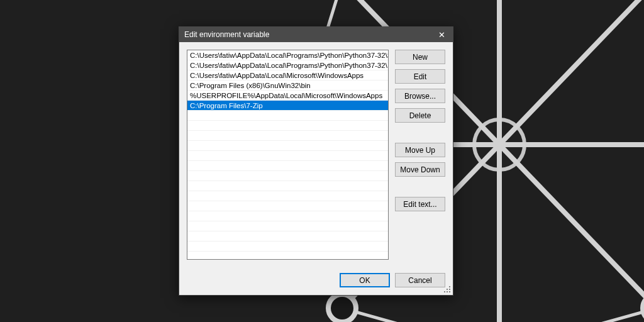 This screenshot has height=322, width=644. I want to click on list-item: C:\Users\fatiw\AppData\Local\Microsoft\W…, so click(288, 75).